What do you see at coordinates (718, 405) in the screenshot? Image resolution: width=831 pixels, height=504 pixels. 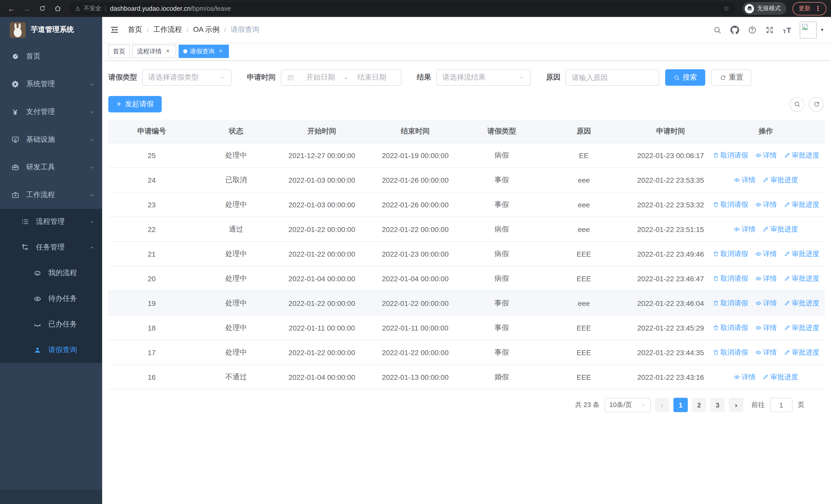 I see `page-button-3: 3` at bounding box center [718, 405].